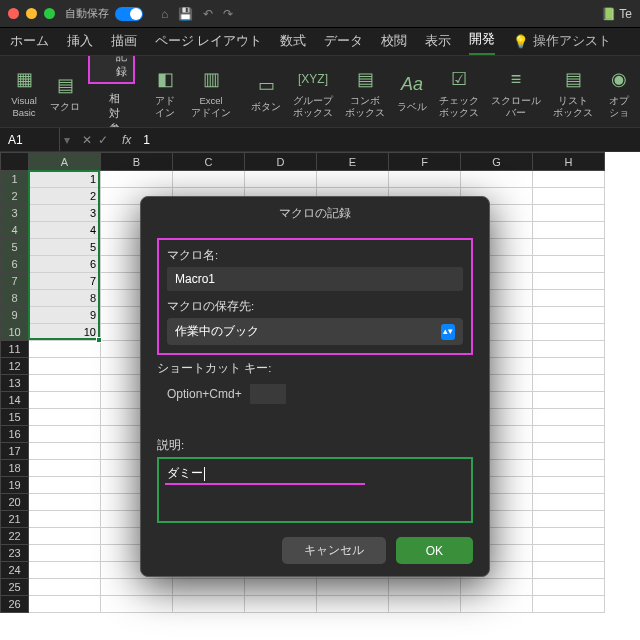  Describe the element at coordinates (186, 14) in the screenshot. I see `save-icon: 💾` at that location.